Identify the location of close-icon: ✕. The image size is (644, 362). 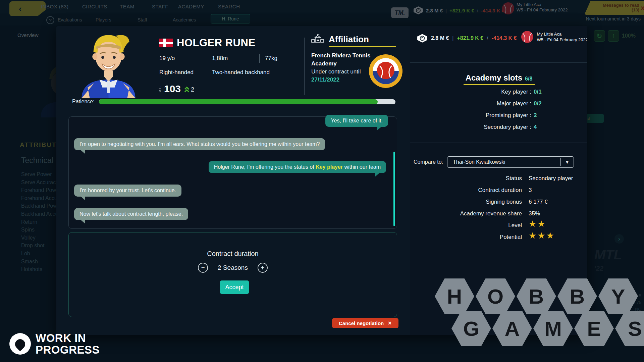
(390, 323).